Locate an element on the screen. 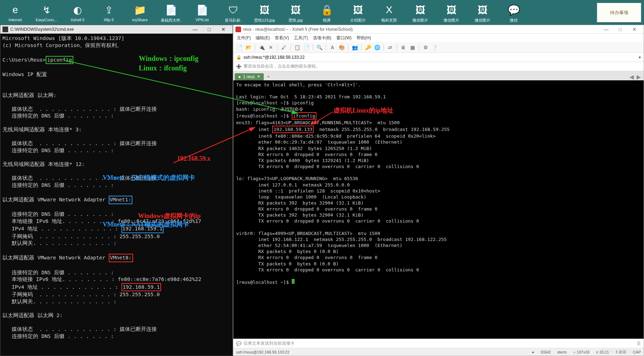 The height and width of the screenshot is (356, 644). send-icon: 💬 is located at coordinates (239, 344).